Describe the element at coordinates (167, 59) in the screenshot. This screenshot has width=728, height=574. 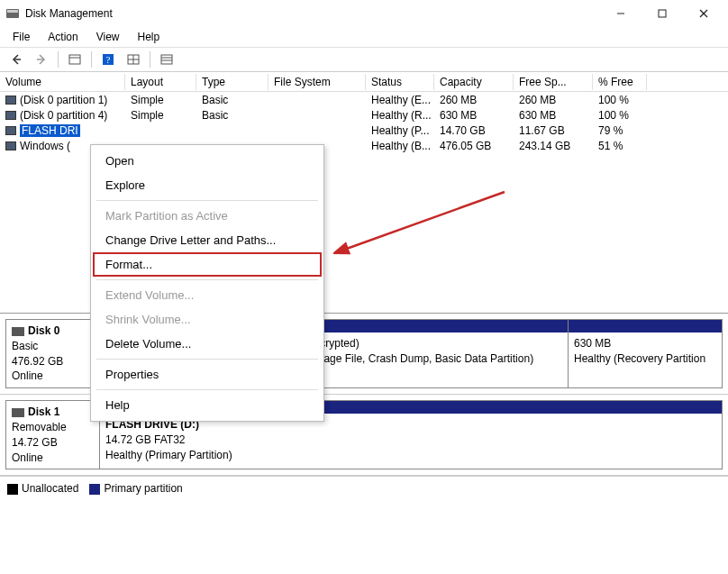
I see `list-button` at that location.